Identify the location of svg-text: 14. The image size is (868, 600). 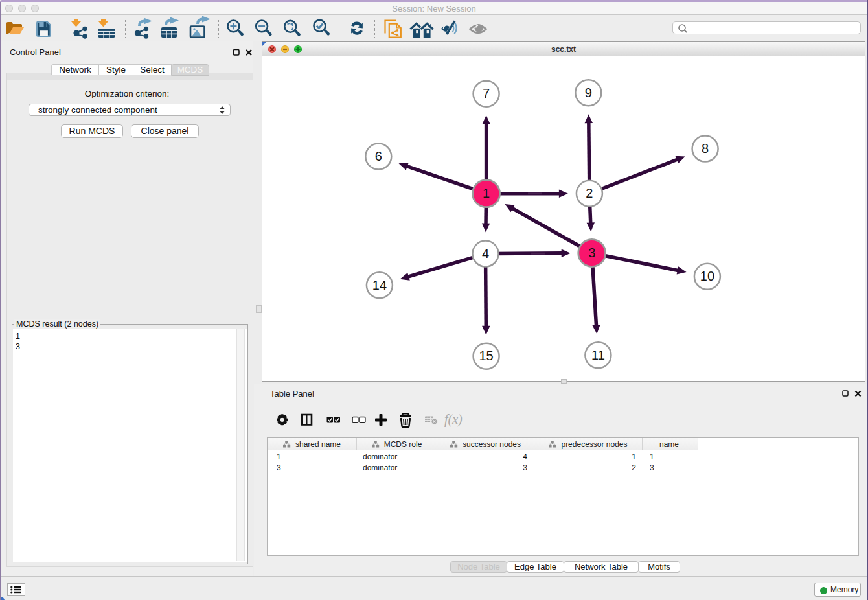
(380, 285).